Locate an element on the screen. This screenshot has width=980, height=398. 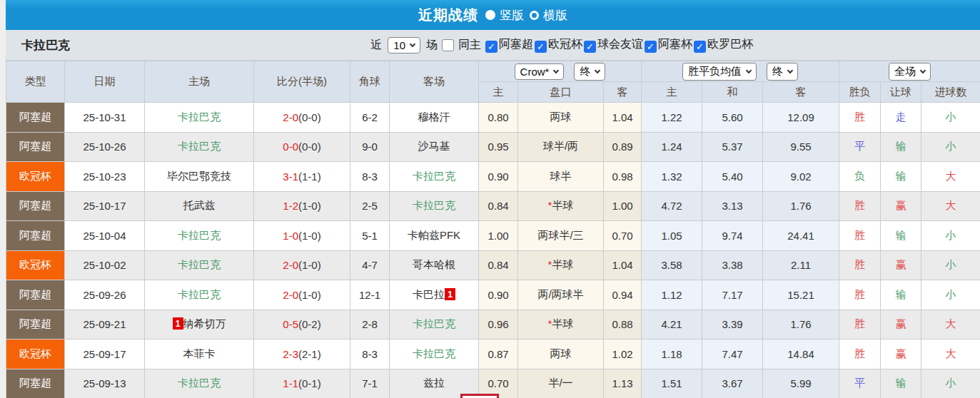
match-date: 25-10-04 is located at coordinates (105, 236).